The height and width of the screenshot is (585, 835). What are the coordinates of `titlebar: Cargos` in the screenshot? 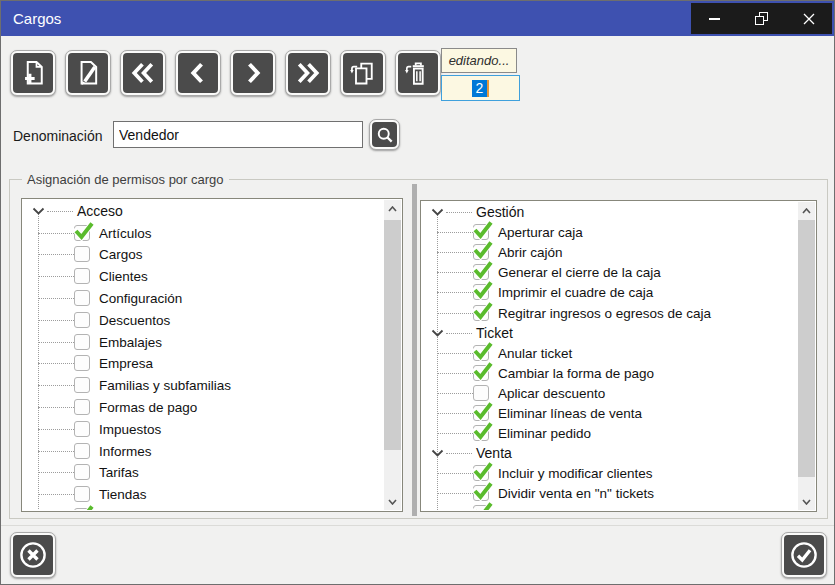 It's located at (418, 18).